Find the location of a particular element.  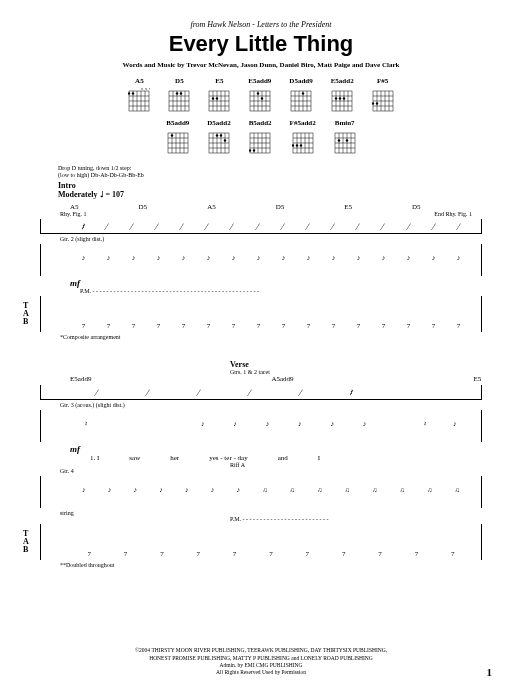

chord-diagram: D5 is located at coordinates (179, 95).